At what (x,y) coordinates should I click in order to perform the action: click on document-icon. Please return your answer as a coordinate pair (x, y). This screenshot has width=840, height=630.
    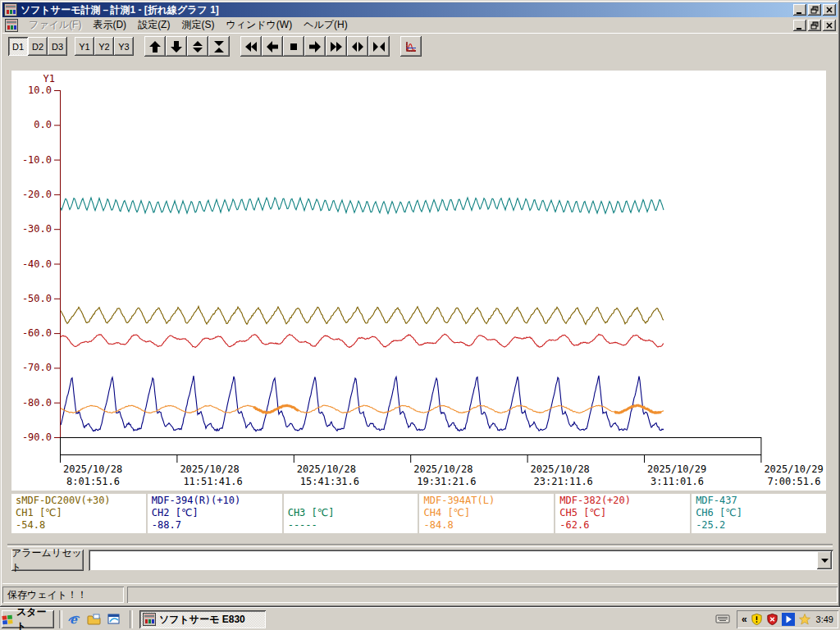
    Looking at the image, I should click on (11, 25).